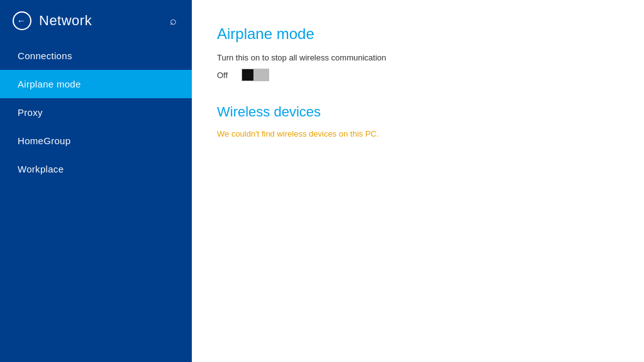  I want to click on wireless-devices-heading: Wireless devices, so click(418, 112).